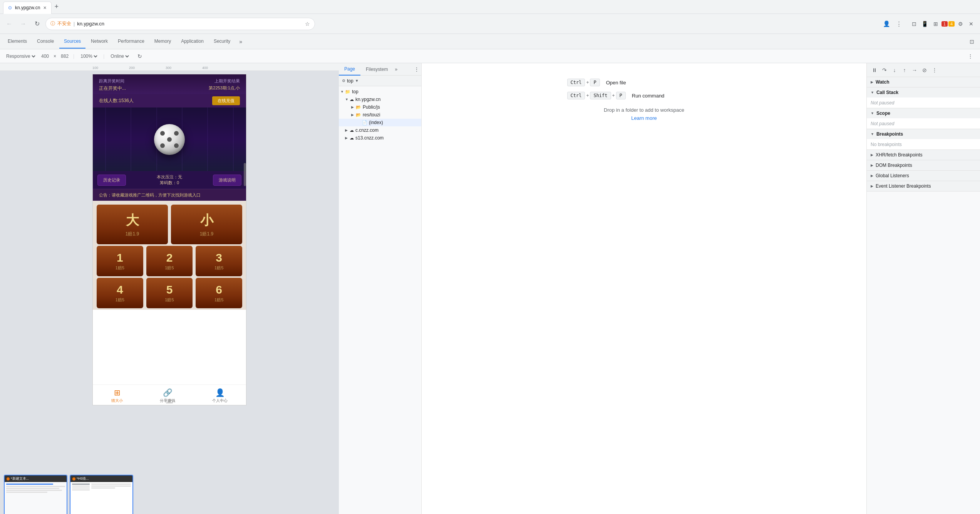 The width and height of the screenshot is (980, 514). What do you see at coordinates (380, 138) in the screenshot?
I see `tree-item-s13cnzz: ▶ ☁ s13.cnzz.com` at bounding box center [380, 138].